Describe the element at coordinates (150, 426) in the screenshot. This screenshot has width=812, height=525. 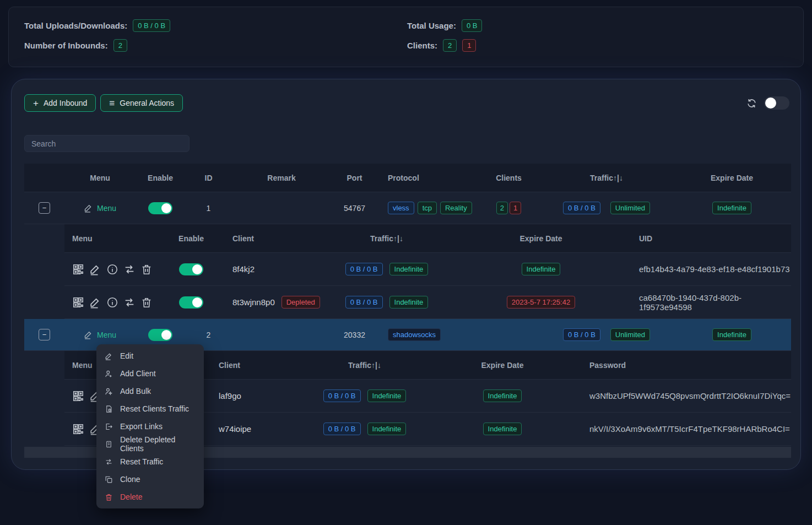
I see `menu-item-export-links: Export Links` at that location.